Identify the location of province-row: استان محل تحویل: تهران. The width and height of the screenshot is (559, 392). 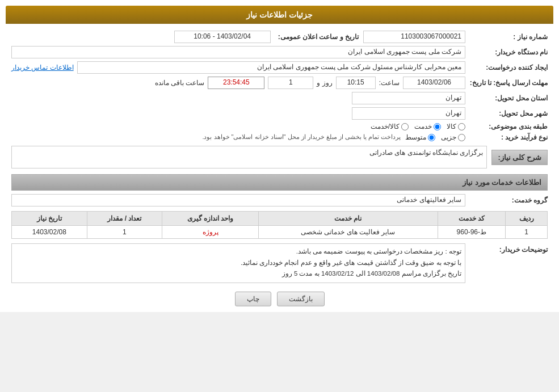
(279, 98).